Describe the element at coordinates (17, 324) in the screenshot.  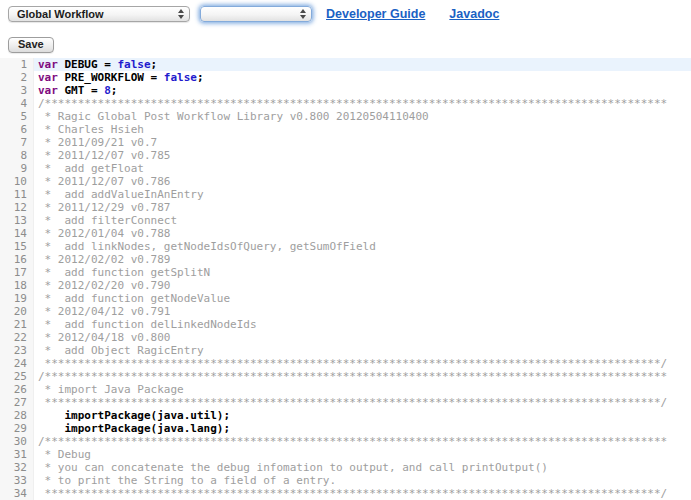
I see `line-number: 21` at that location.